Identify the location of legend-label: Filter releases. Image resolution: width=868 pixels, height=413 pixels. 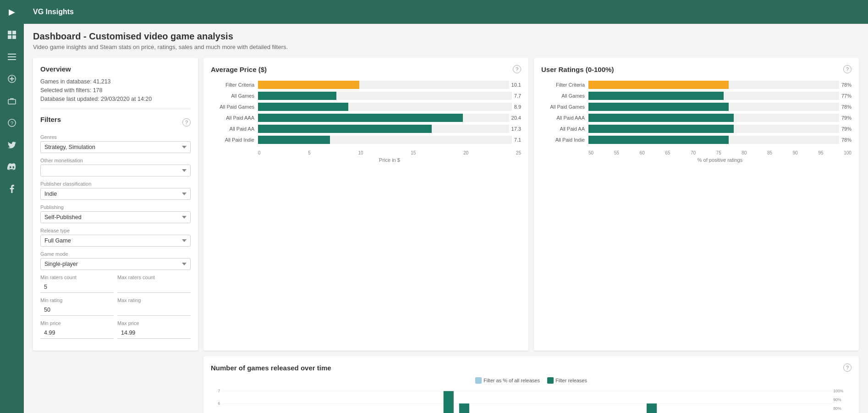
(571, 380).